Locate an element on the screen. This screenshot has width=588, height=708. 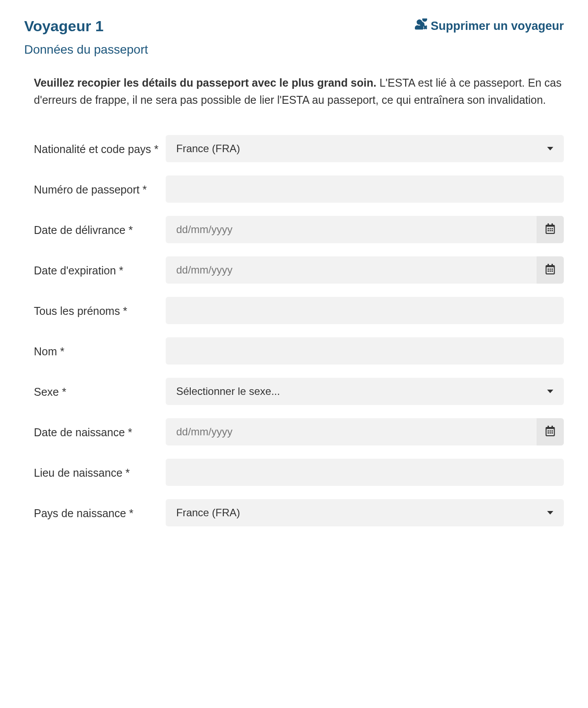
birth-date-picker-button is located at coordinates (550, 432).